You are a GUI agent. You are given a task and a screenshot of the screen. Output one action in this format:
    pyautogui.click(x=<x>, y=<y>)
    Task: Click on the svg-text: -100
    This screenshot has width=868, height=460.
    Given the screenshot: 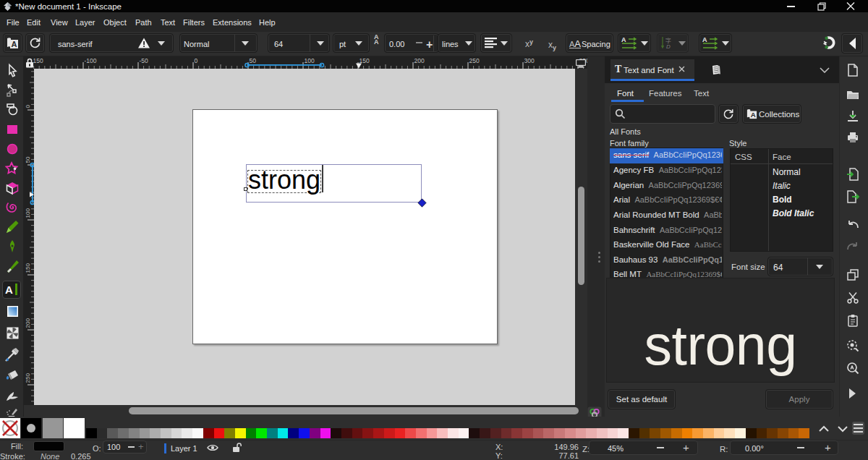 What is the action you would take?
    pyautogui.click(x=91, y=61)
    